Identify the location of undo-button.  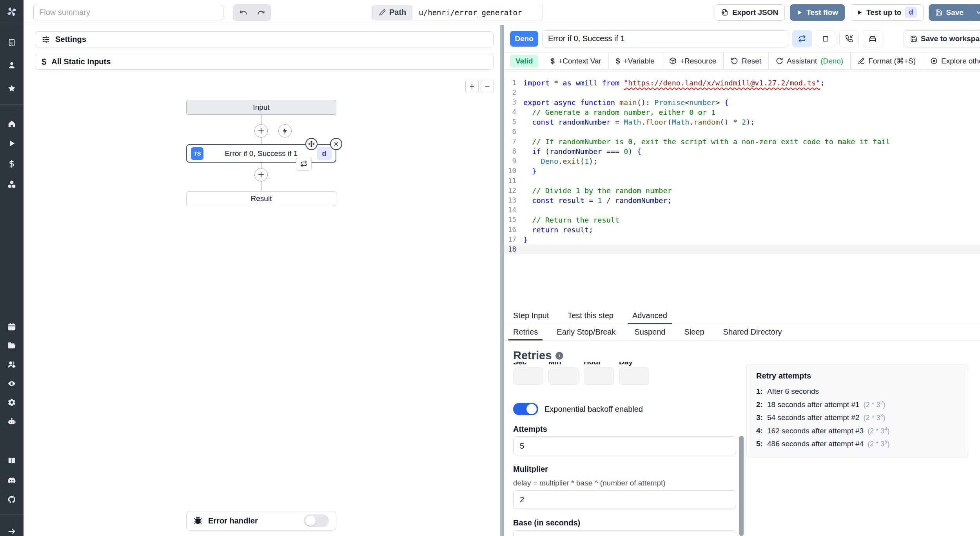
(243, 13).